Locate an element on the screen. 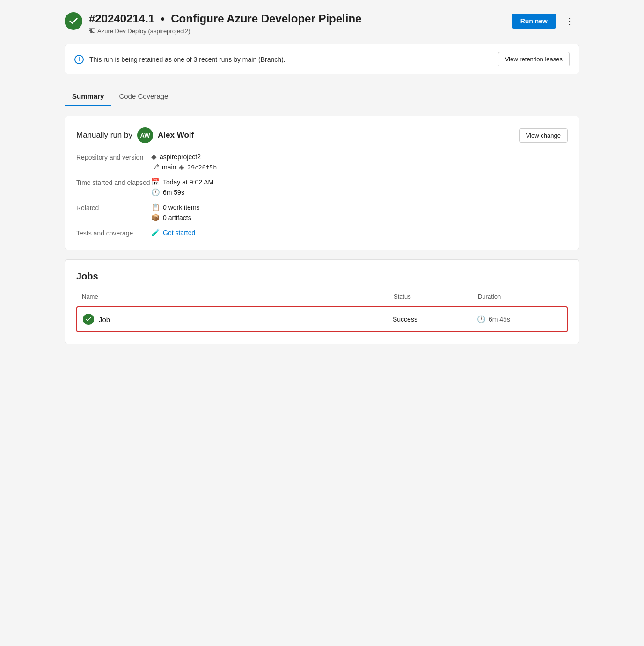 This screenshot has height=646, width=644. tests-value: 🧪 Get started is located at coordinates (359, 233).